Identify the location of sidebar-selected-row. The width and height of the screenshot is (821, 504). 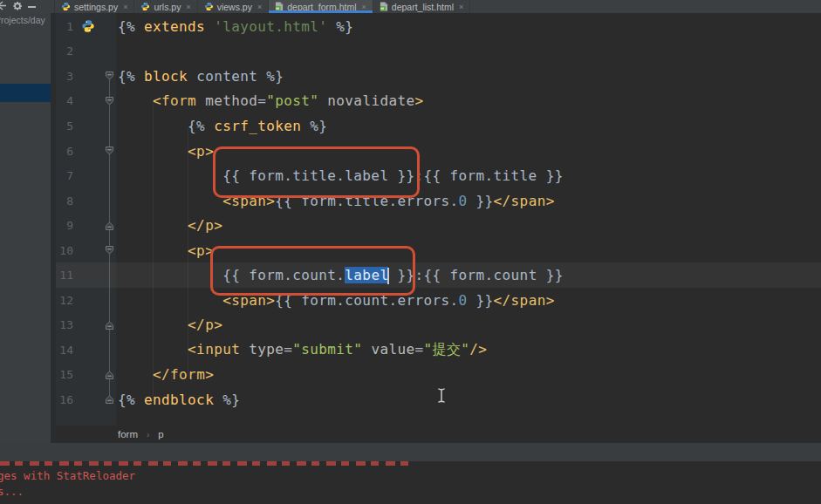
(25, 92).